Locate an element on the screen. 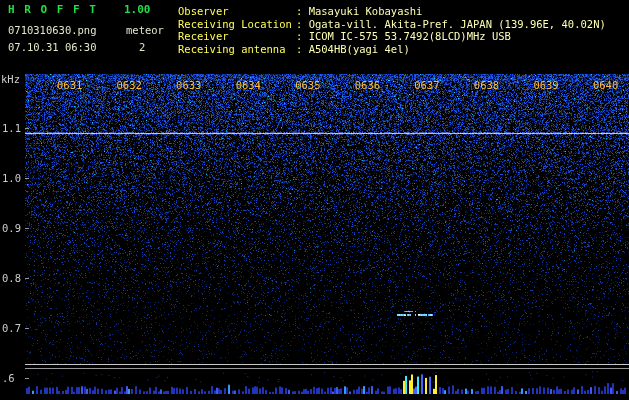 Image resolution: width=629 pixels, height=400 pixels. app-version: 1.00 is located at coordinates (138, 10).